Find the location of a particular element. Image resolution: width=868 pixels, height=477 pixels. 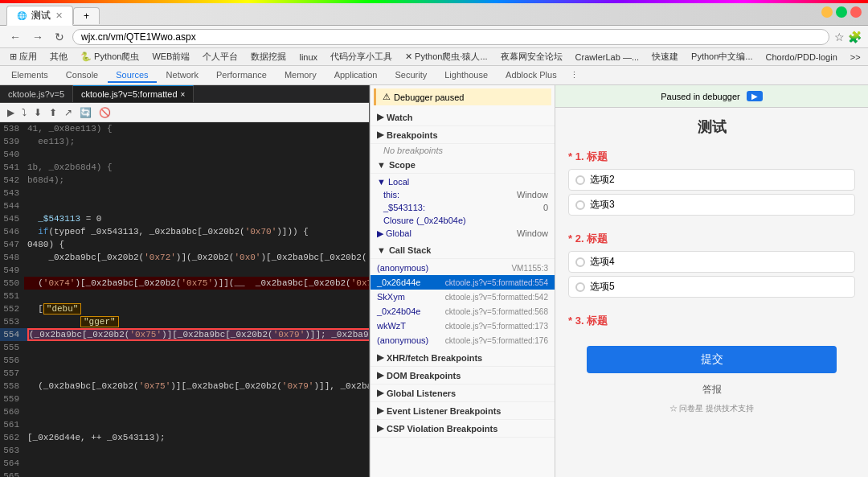

close-btn is located at coordinates (856, 12).